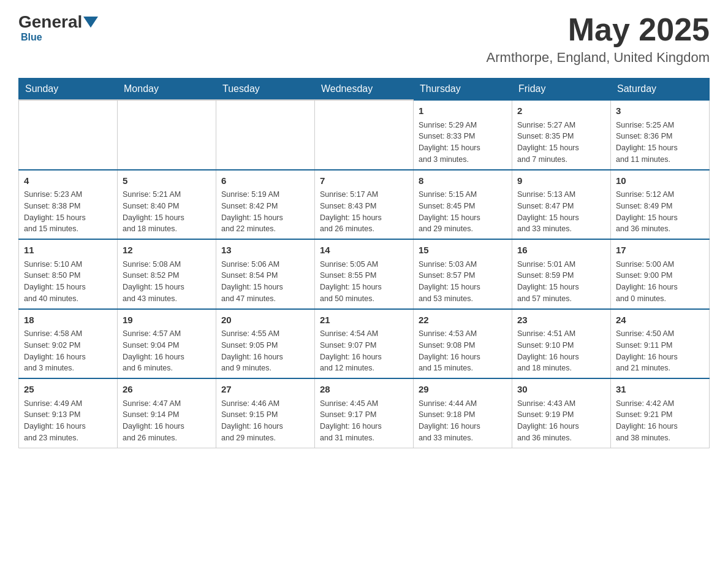 The image size is (728, 563). What do you see at coordinates (661, 344) in the screenshot?
I see `calendar-cell: 24Sunrise: 4:50 AM Sunset: 9:11 PM Dayli…` at bounding box center [661, 344].